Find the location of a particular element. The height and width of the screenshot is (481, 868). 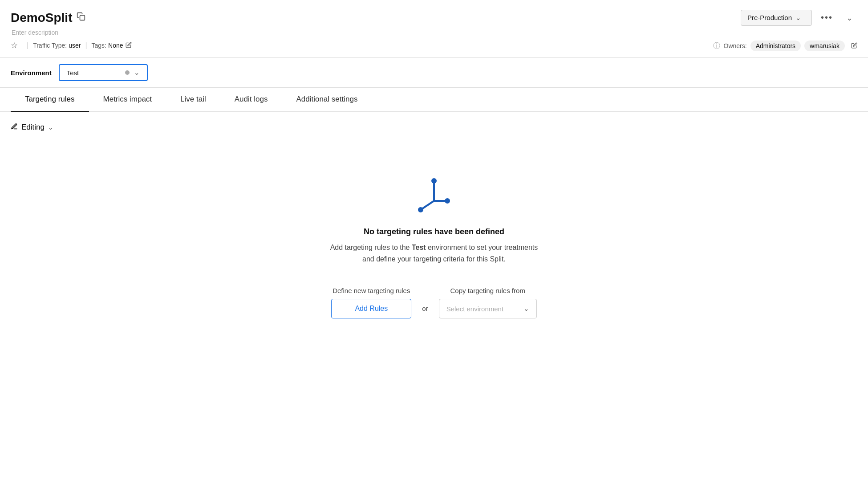

header-top-row: DemoSplit Pre-Production ⌄ ••• ⌄ is located at coordinates (434, 18).